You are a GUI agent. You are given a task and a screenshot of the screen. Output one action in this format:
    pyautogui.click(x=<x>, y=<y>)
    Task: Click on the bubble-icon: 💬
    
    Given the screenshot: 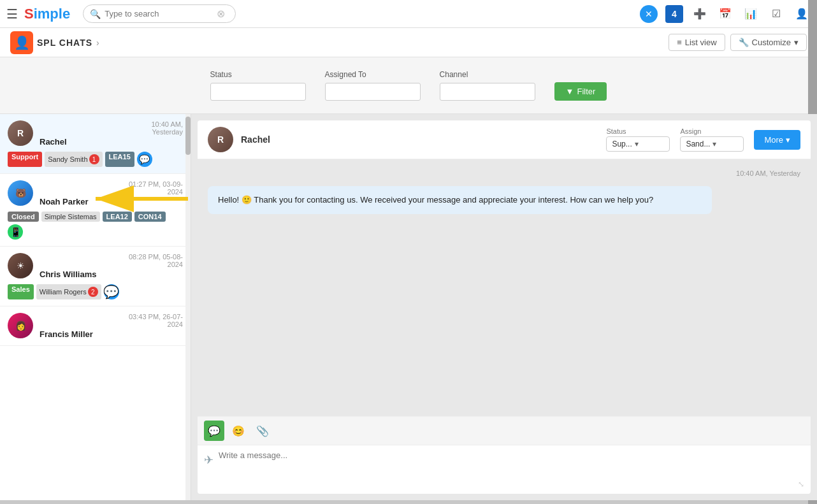 What is the action you would take?
    pyautogui.click(x=112, y=292)
    